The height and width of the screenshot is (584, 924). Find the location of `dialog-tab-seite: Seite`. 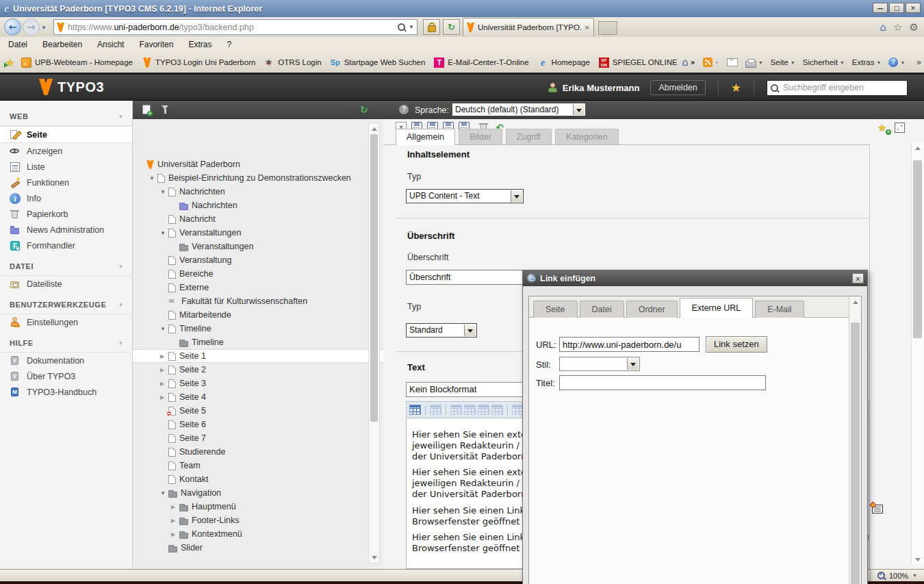

dialog-tab-seite: Seite is located at coordinates (556, 309).